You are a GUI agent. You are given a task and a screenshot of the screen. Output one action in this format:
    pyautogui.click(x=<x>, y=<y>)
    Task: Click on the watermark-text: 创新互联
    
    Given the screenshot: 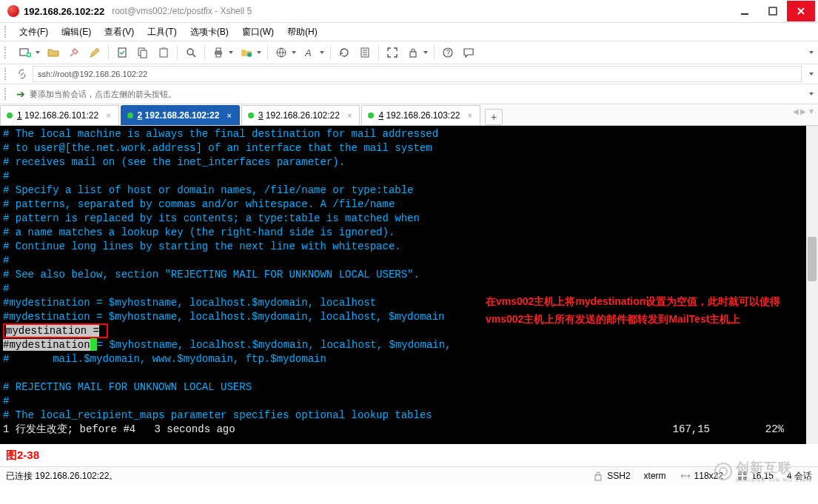 What is the action you would take?
    pyautogui.click(x=764, y=468)
    